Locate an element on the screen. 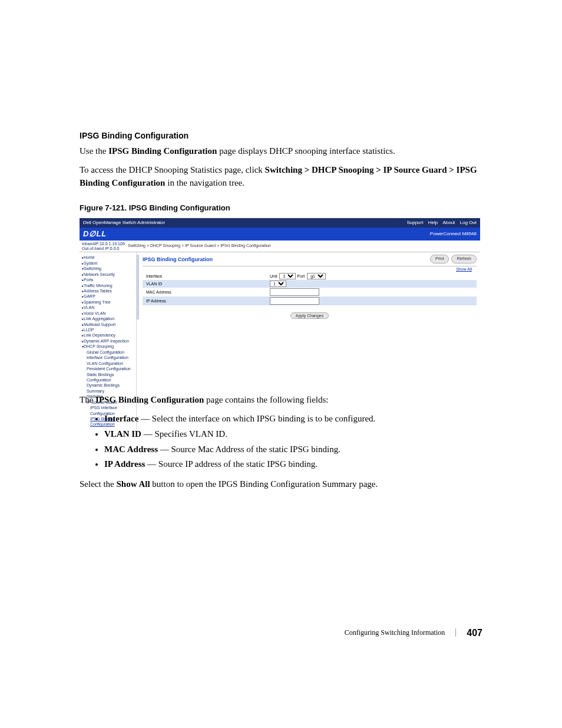  nav-item: GARP is located at coordinates (108, 296).